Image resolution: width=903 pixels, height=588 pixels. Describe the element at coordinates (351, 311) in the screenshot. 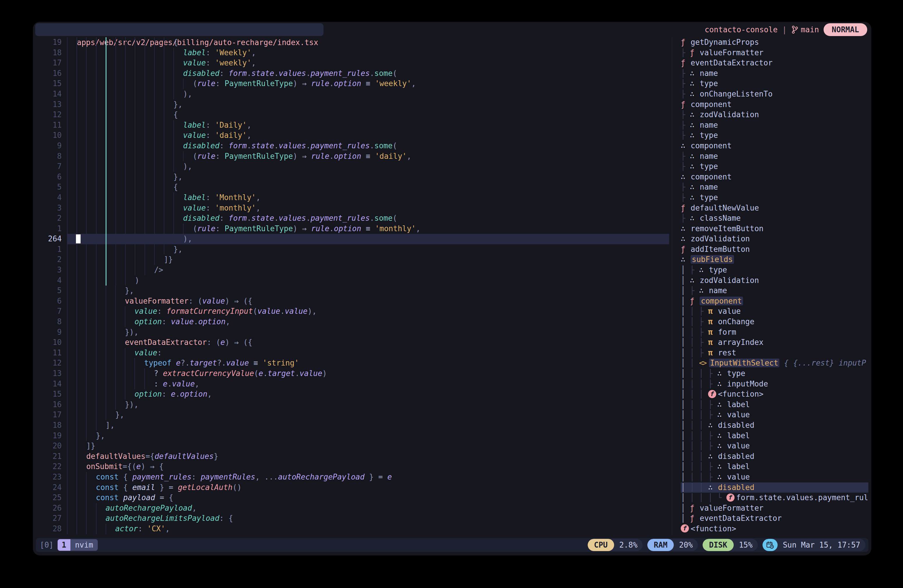

I see `code-line: 7value: formatCurrencyInput(value.value)…` at that location.